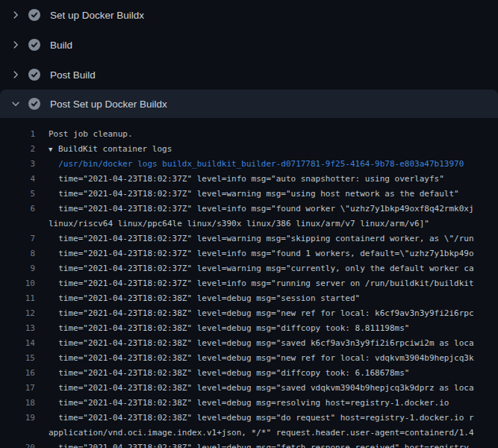 The image size is (498, 448). Describe the element at coordinates (249, 433) in the screenshot. I see `log-line: application/vnd.oci.image.index.v1+json,…` at that location.